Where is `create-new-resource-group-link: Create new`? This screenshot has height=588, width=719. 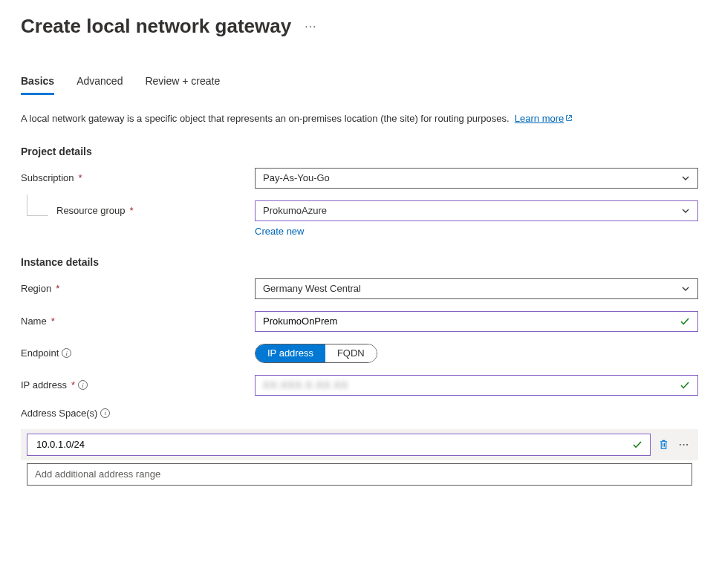
create-new-resource-group-link: Create new is located at coordinates (477, 232).